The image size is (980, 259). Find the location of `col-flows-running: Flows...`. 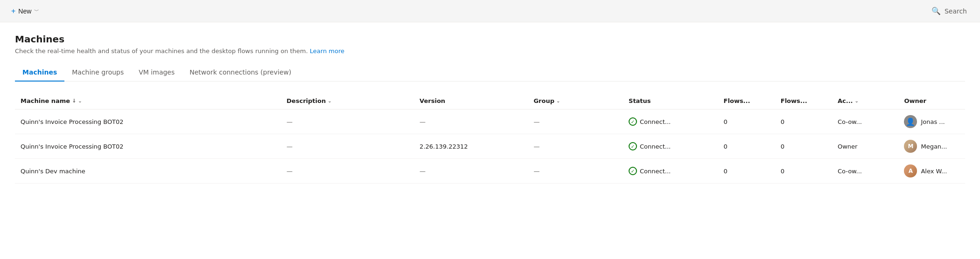

col-flows-running: Flows... is located at coordinates (747, 101).